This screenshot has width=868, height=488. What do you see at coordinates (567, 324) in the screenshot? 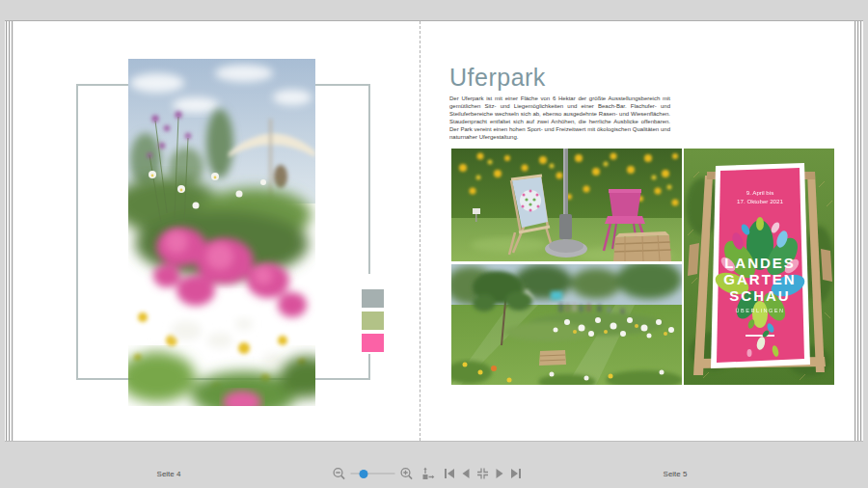
I see `park-lawn-graphic` at bounding box center [567, 324].